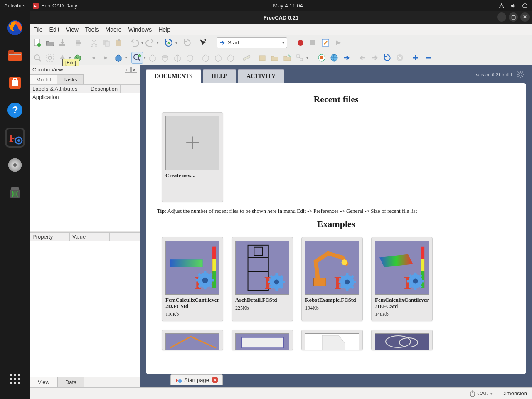 This screenshot has width=532, height=399. I want to click on view-bottom-icon, so click(206, 58).